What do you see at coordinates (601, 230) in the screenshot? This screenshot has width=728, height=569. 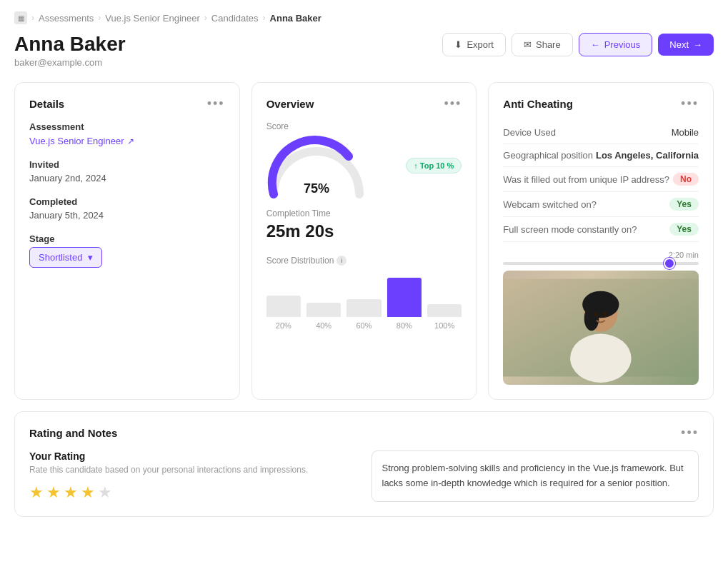 I see `ac-fullscreen-row: Full screen mode constantly on? Yes` at bounding box center [601, 230].